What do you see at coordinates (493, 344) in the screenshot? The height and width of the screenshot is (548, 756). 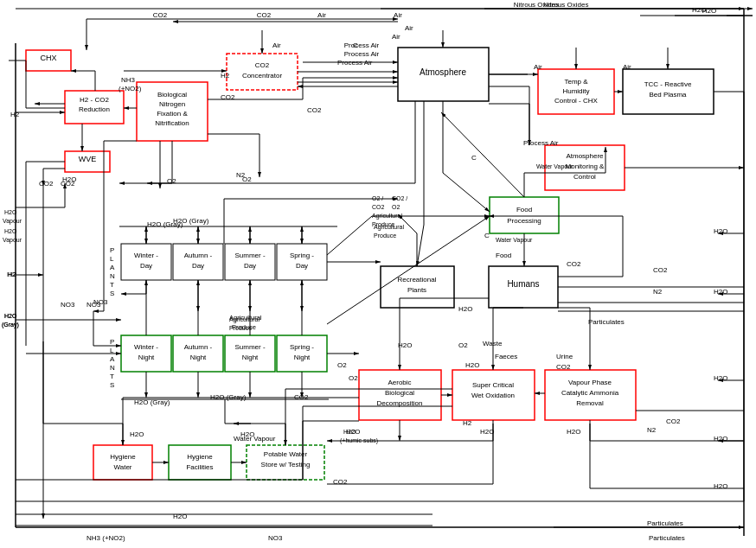 I see `waste-label: Waste` at bounding box center [493, 344].